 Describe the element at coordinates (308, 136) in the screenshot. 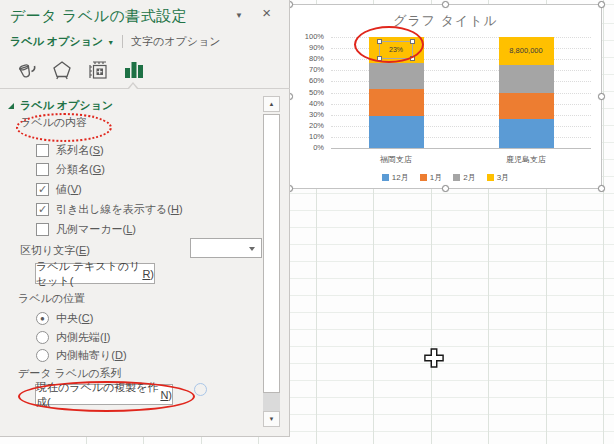

I see `y-axis-tick-label: 10%` at that location.